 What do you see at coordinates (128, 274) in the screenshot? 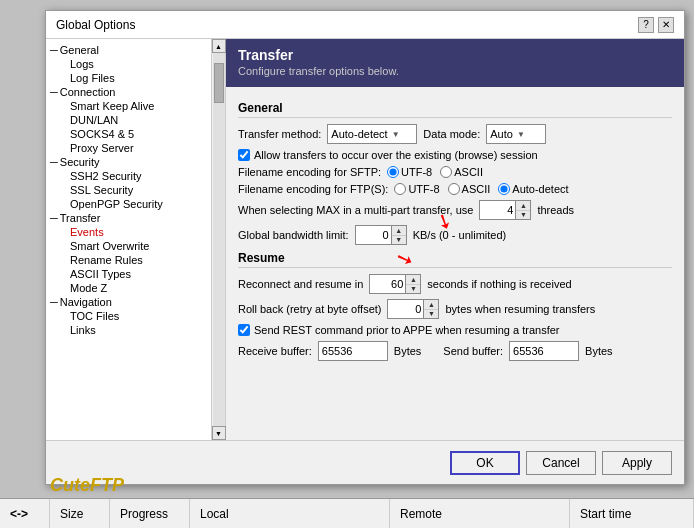
I see `tree-item-ascii-types: ASCII Types` at bounding box center [128, 274].